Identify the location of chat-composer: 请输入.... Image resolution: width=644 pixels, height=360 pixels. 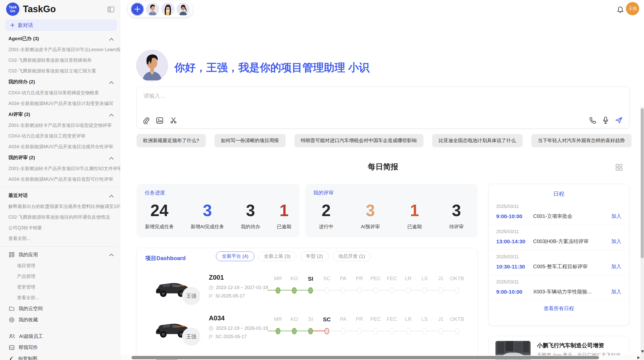
(383, 108).